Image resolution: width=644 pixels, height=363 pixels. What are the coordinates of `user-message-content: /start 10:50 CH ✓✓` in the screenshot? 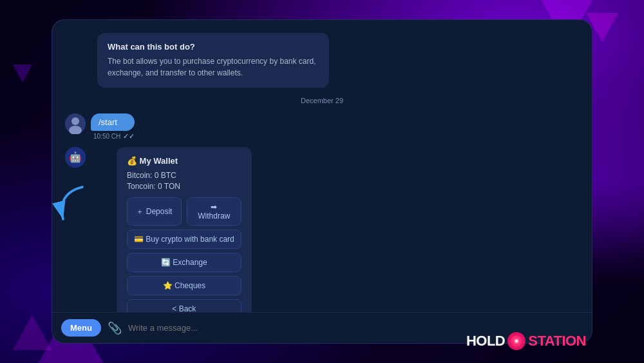 It's located at (113, 127).